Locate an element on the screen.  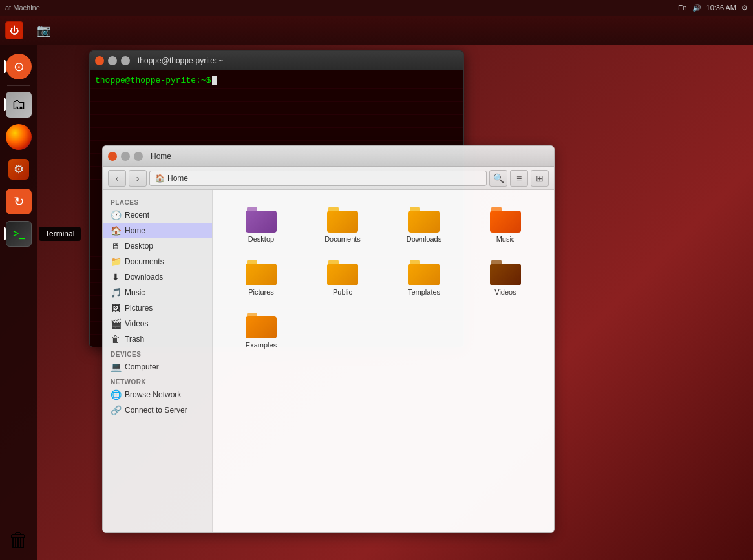
dock-item-updates: ↻ is located at coordinates (19, 202).